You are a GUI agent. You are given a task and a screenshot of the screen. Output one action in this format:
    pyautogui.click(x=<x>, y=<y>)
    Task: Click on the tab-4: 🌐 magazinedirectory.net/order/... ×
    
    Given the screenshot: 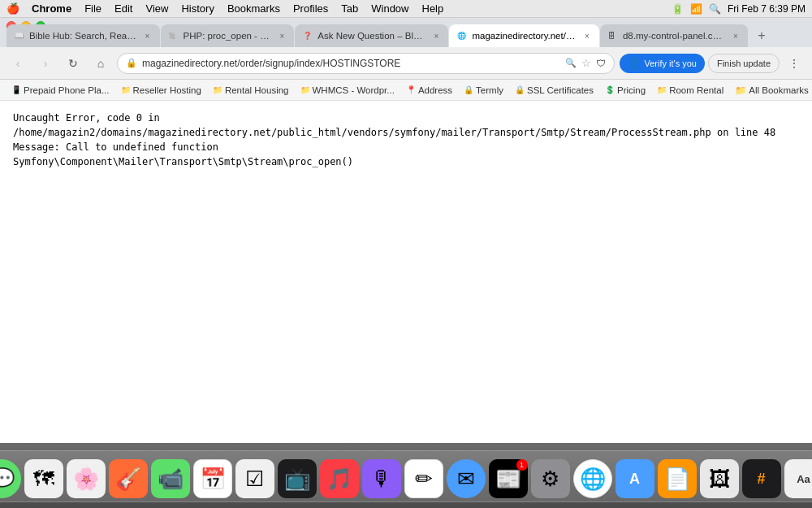 What is the action you would take?
    pyautogui.click(x=524, y=36)
    